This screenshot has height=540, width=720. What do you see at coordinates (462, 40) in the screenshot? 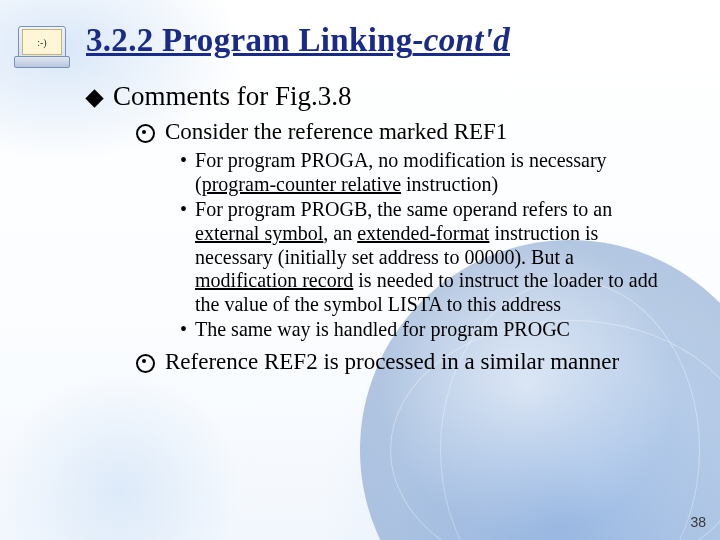
I see `title-suffix: -cont'd` at bounding box center [462, 40].